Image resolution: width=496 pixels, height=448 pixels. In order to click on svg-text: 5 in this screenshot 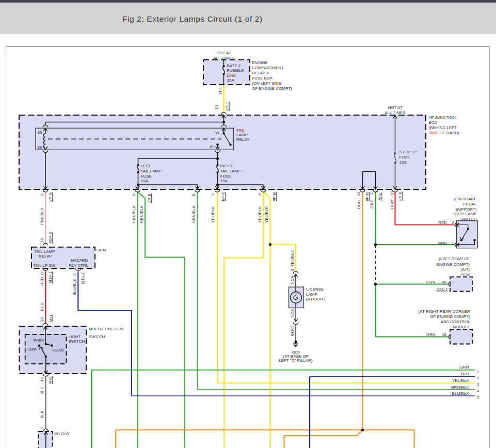, I will do `click(478, 397)`.